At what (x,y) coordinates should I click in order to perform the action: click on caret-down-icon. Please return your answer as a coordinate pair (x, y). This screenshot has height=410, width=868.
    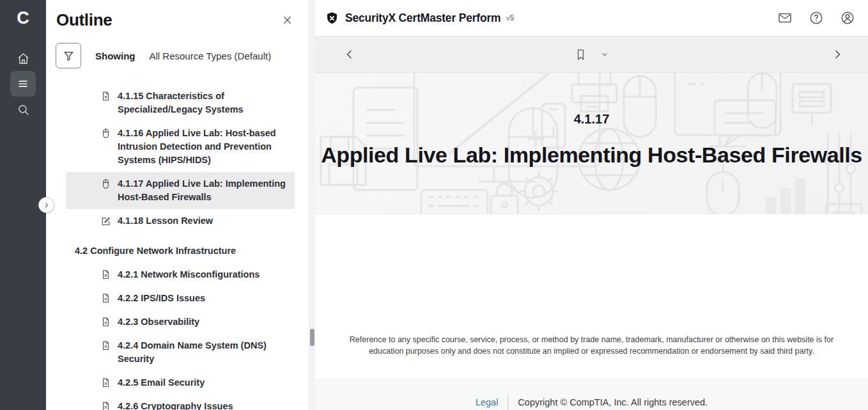
    Looking at the image, I should click on (605, 54).